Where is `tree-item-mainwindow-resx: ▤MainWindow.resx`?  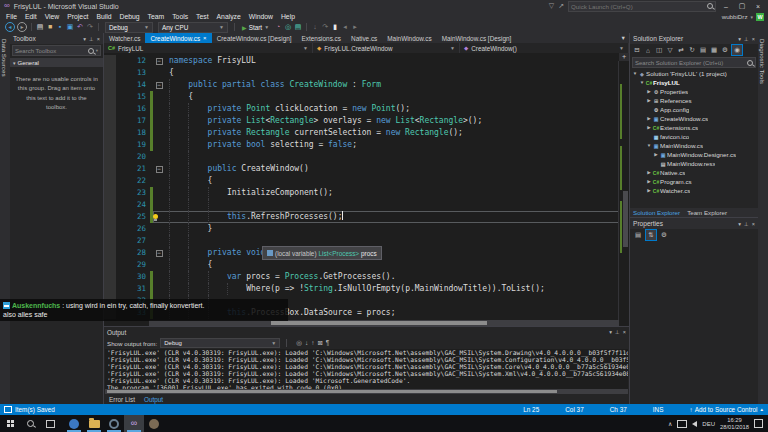 tree-item-mainwindow-resx: ▤MainWindow.resx is located at coordinates (694, 164).